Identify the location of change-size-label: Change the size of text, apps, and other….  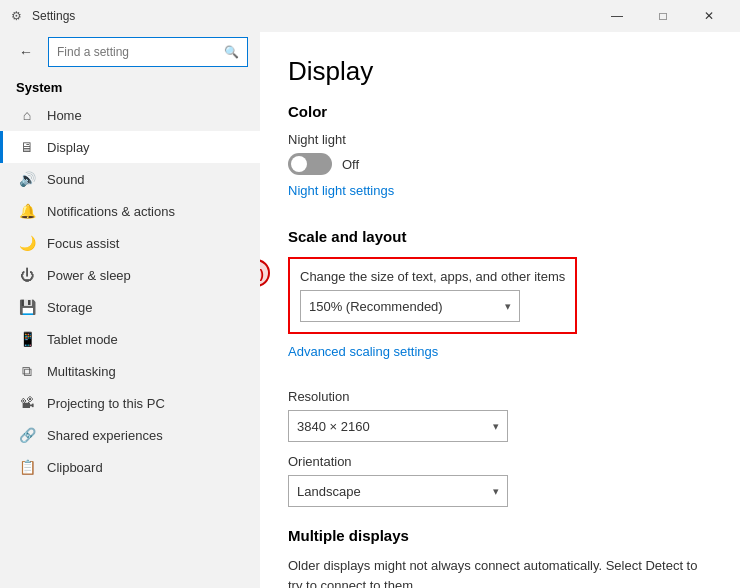
(432, 276).